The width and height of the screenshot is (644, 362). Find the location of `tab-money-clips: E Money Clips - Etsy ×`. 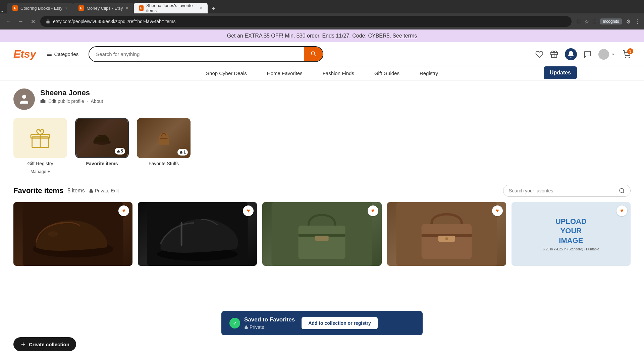

tab-money-clips: E Money Clips - Etsy × is located at coordinates (103, 8).